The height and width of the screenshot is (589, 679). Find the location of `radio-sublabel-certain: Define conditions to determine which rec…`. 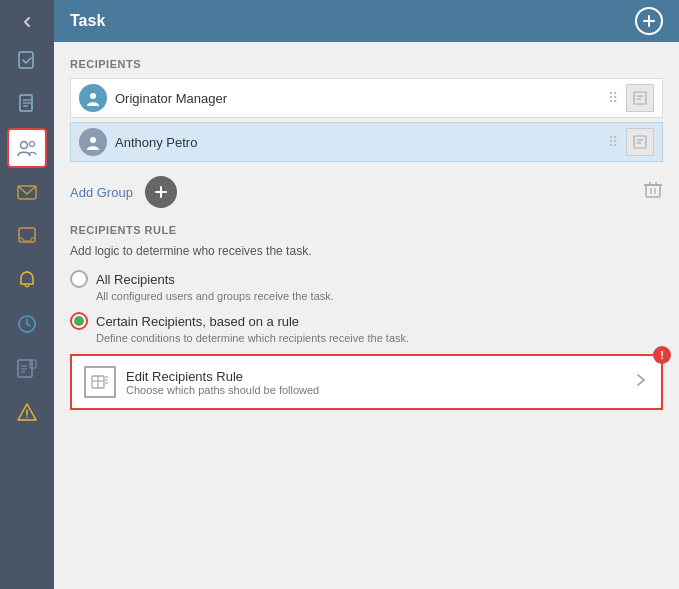

radio-sublabel-certain: Define conditions to determine which rec… is located at coordinates (380, 338).